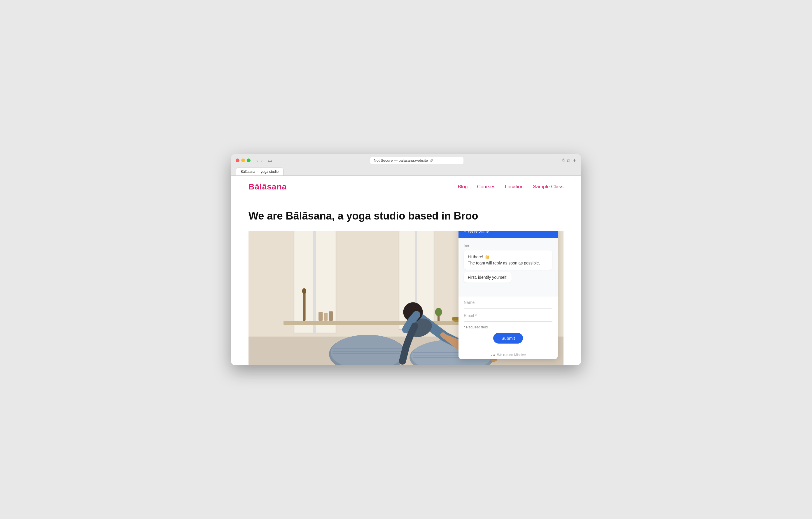 Image resolution: width=812 pixels, height=519 pixels. I want to click on nav-courses: Courses, so click(486, 187).